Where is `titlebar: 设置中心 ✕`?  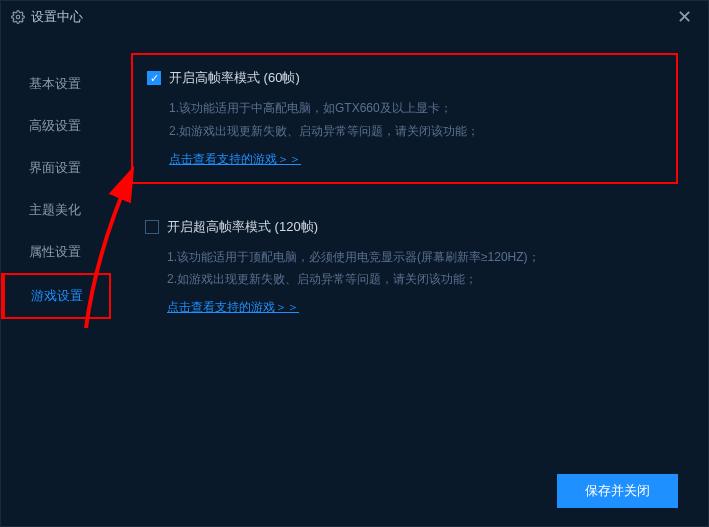 titlebar: 设置中心 ✕ is located at coordinates (354, 17).